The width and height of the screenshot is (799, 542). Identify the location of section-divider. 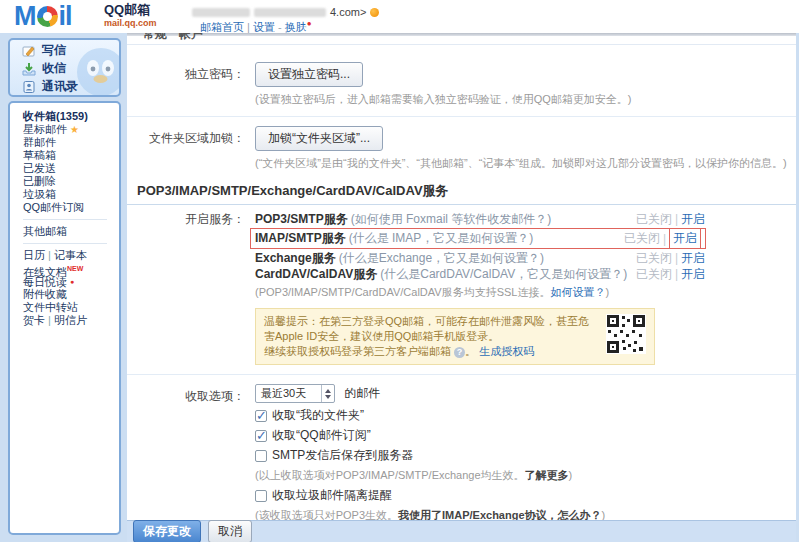
(462, 374).